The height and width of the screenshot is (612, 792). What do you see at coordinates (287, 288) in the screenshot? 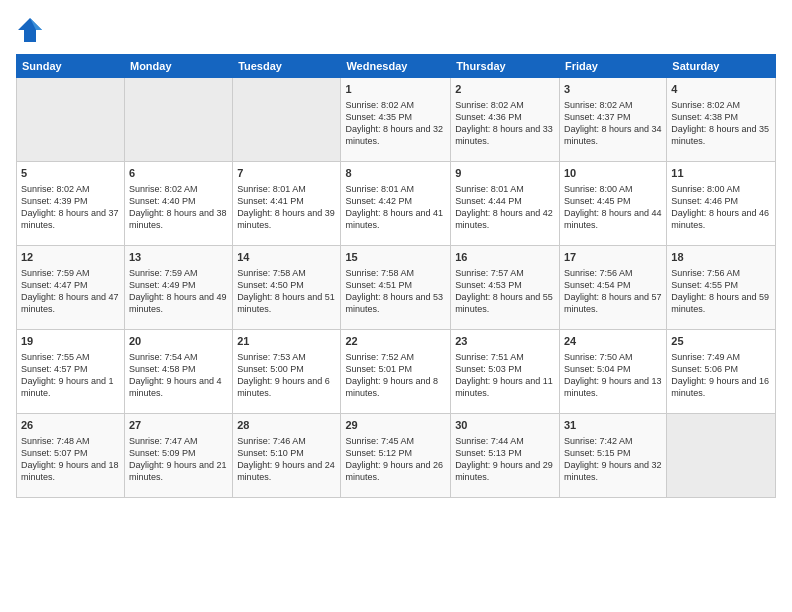
I see `day-cell: 14Sunrise: 7:58 AMSunset: 4:50 PMDayligh…` at bounding box center [287, 288].